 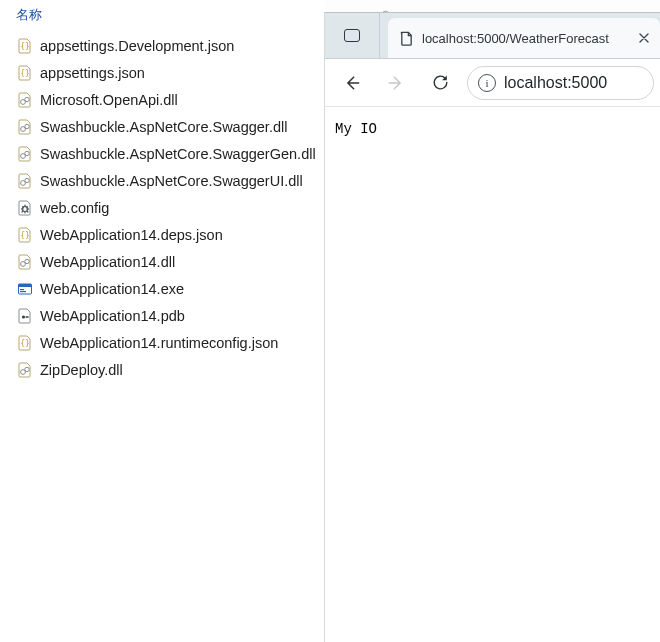 I want to click on file-name: WebApplication14.runtimeconfig.json, so click(x=159, y=343).